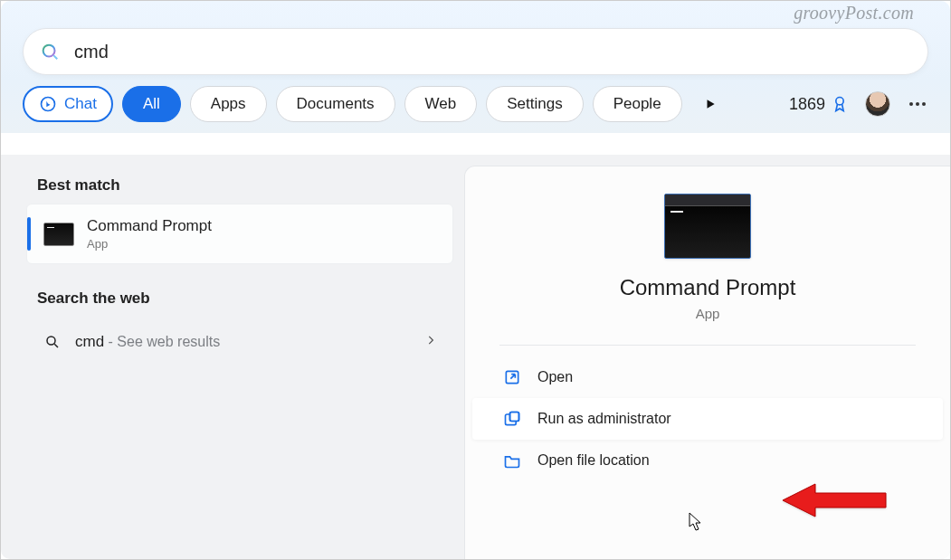 This screenshot has height=560, width=951. Describe the element at coordinates (708, 226) in the screenshot. I see `preview-app-icon` at that location.